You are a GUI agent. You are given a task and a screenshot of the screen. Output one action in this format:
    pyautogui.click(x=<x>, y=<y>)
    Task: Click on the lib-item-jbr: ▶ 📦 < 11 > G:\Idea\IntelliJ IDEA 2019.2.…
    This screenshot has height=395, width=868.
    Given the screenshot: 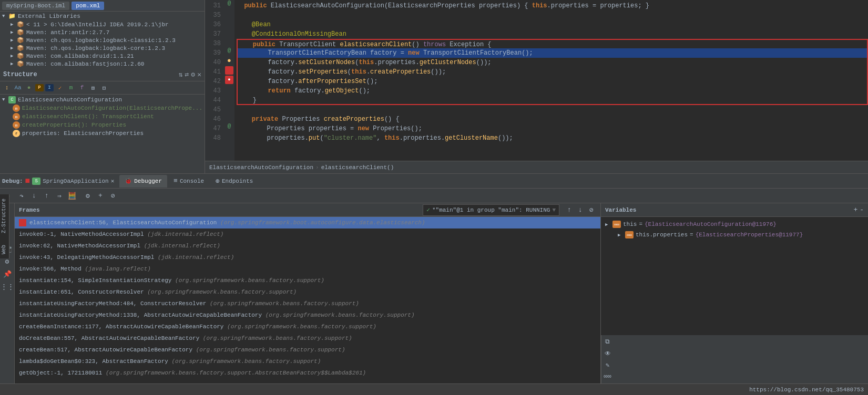 What is the action you would take?
    pyautogui.click(x=102, y=24)
    